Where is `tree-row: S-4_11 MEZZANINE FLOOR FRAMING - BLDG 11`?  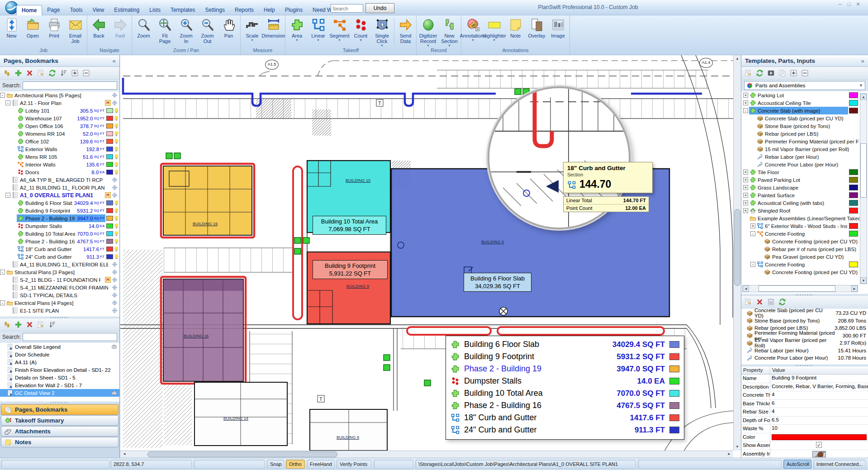
tree-row: S-4_11 MEZZANINE FLOOR FRAMING - BLDG 11 is located at coordinates (60, 288).